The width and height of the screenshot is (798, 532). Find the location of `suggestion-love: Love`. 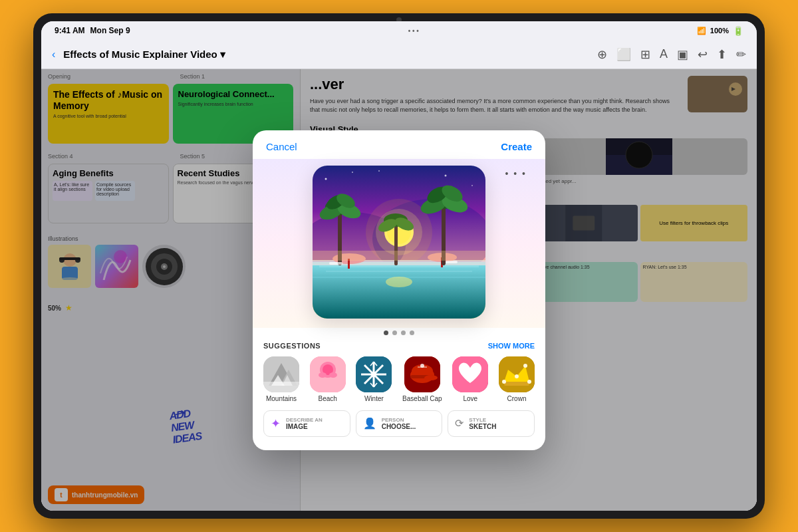

suggestion-love: Love is located at coordinates (470, 379).